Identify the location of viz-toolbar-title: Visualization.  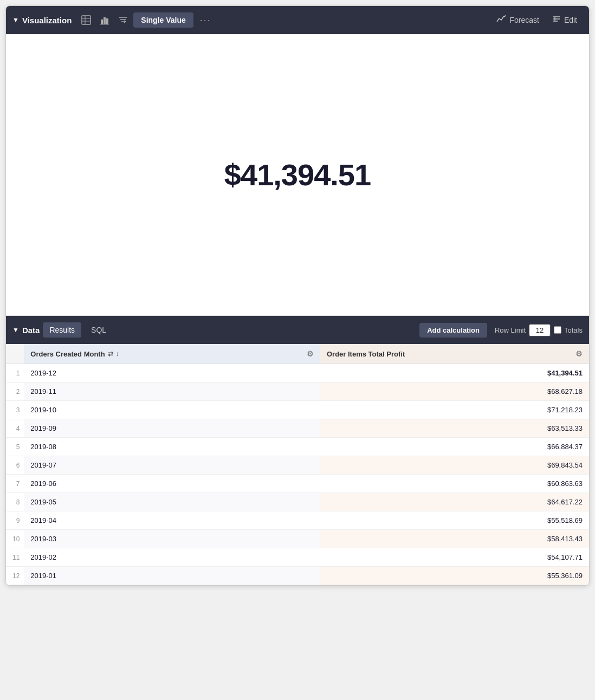
(47, 21).